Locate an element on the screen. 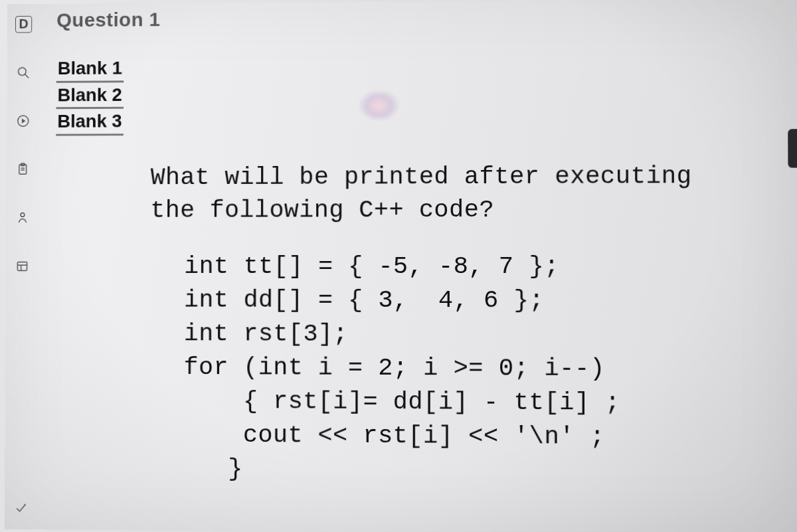 This screenshot has width=797, height=532. layout-icon is located at coordinates (23, 266).